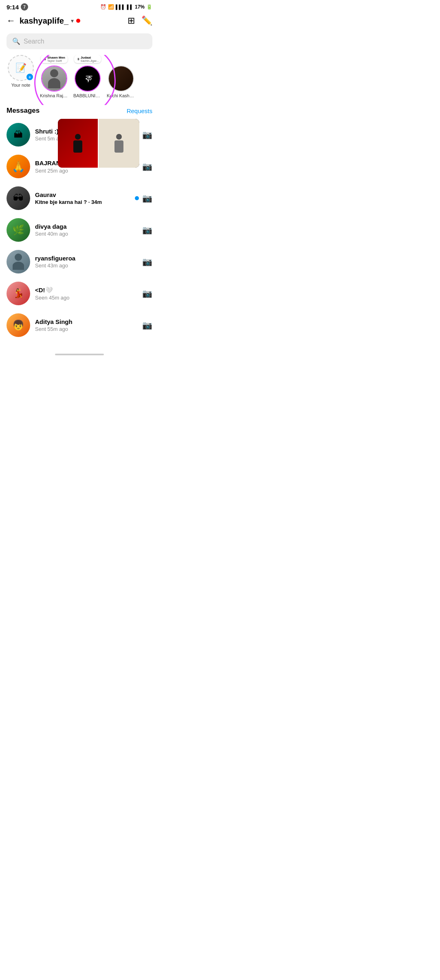  What do you see at coordinates (86, 290) in the screenshot?
I see `d-name: <D!🤍` at bounding box center [86, 290].